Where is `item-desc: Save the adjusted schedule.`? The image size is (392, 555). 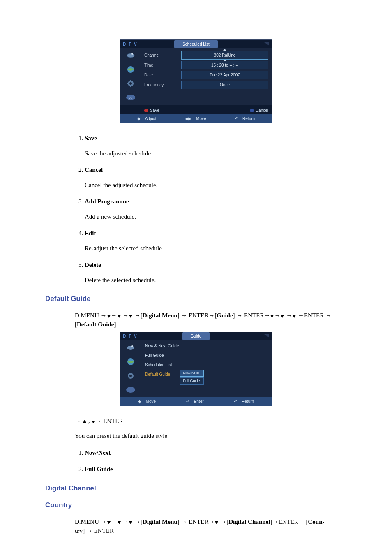
item-desc: Save the adjusted schedule. is located at coordinates (214, 154).